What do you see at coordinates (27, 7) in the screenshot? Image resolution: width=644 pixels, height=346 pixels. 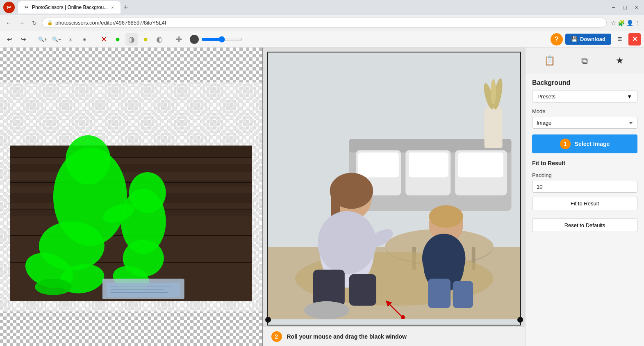 I see `tab-favicon: ✂` at bounding box center [27, 7].